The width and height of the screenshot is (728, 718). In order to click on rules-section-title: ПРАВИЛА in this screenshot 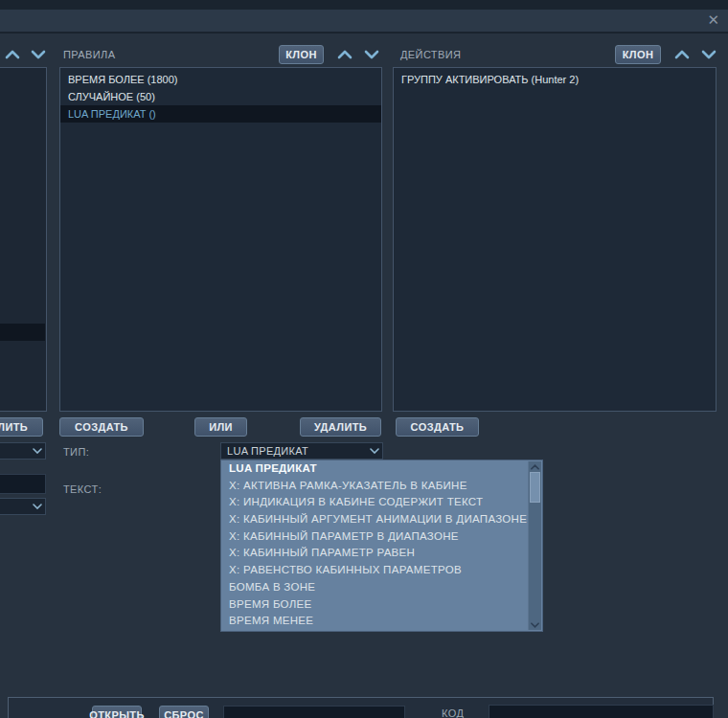, I will do `click(89, 55)`.